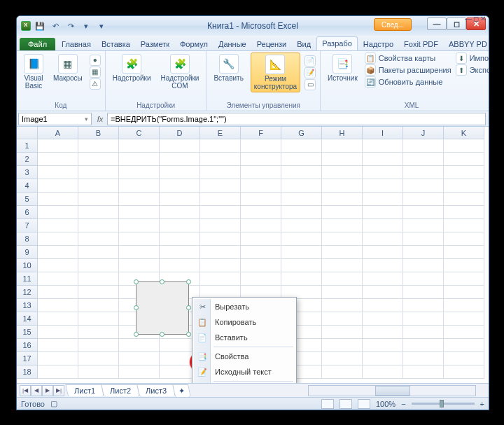 This screenshot has height=425, width=504. I want to click on select-all-corner, so click(27, 133).